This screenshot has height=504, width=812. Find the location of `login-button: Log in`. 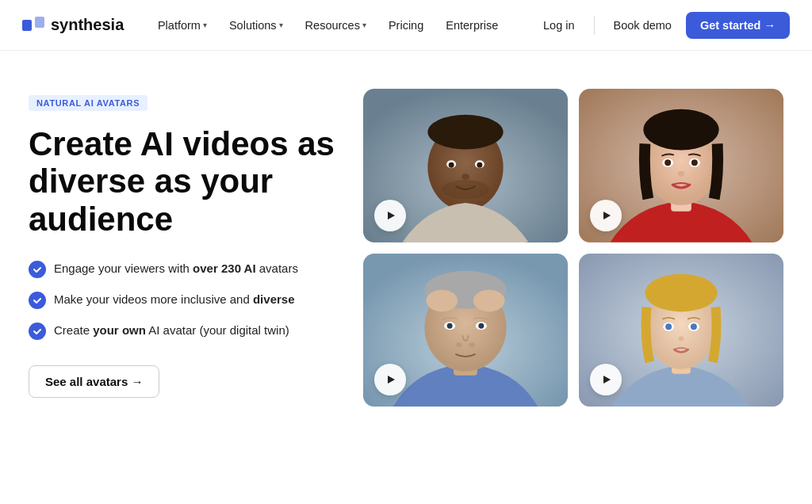

login-button: Log in is located at coordinates (559, 25).